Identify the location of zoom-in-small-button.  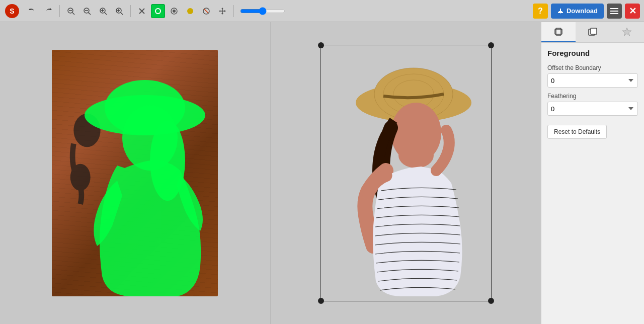
(103, 11).